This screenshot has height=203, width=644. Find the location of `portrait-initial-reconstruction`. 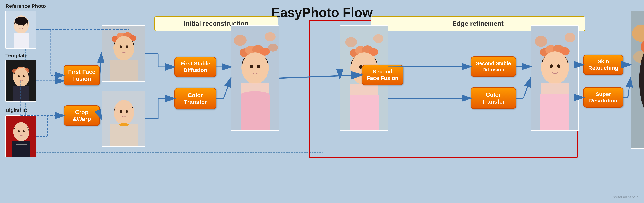

portrait-initial-reconstruction is located at coordinates (255, 78).